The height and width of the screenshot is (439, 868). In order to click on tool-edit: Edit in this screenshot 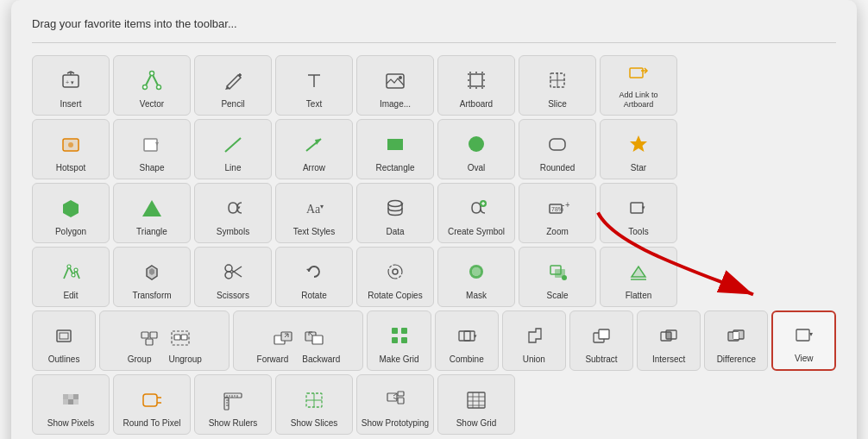, I will do `click(71, 277)`.